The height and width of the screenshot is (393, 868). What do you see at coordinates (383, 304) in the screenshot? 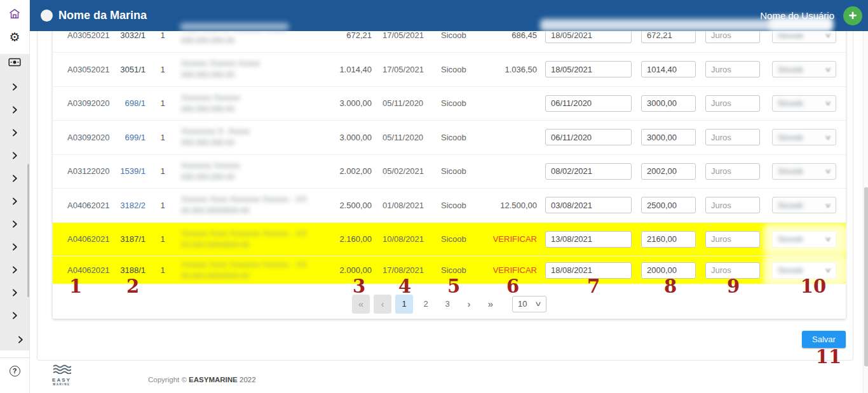
I see `pagination-prev-button: ‹` at bounding box center [383, 304].